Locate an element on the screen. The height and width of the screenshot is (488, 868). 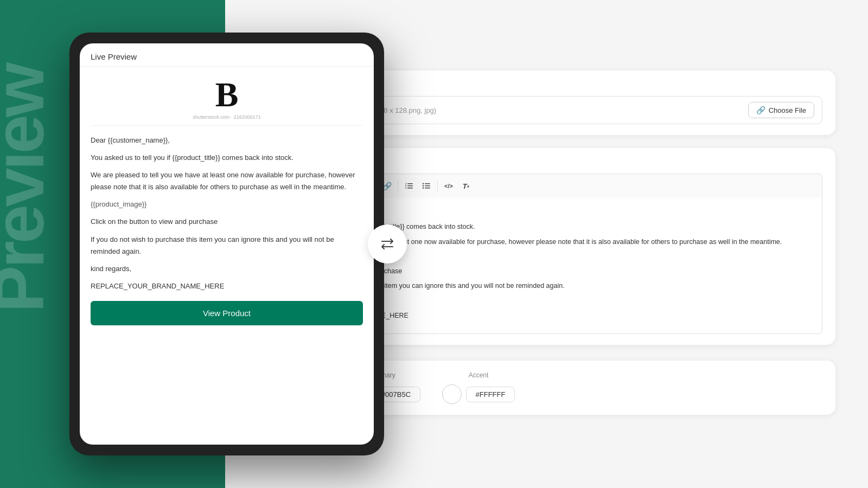
logo-area: B shutterstock.com · 2162000171 is located at coordinates (227, 97).